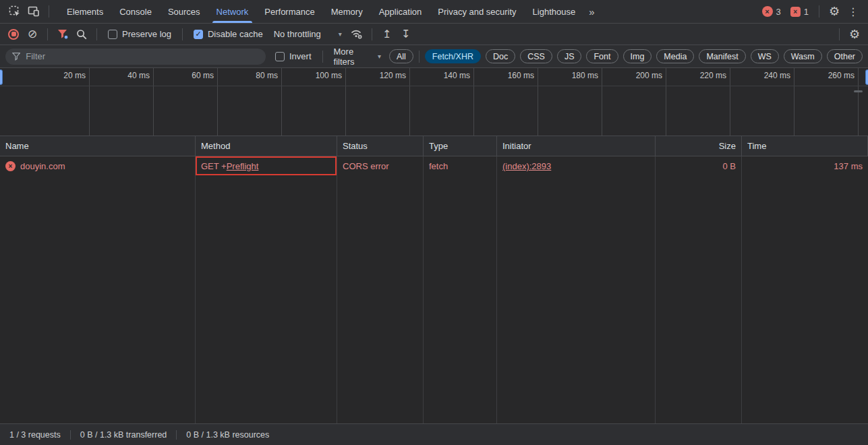 Image resolution: width=868 pixels, height=445 pixels. What do you see at coordinates (765, 57) in the screenshot?
I see `chip-ws: WS` at bounding box center [765, 57].